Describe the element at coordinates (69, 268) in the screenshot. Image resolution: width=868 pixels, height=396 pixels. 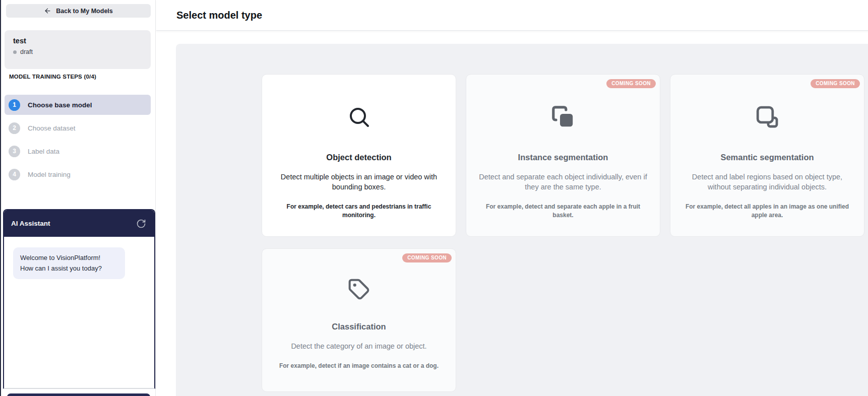
I see `assistant-message-line: How can I assist you today?` at that location.